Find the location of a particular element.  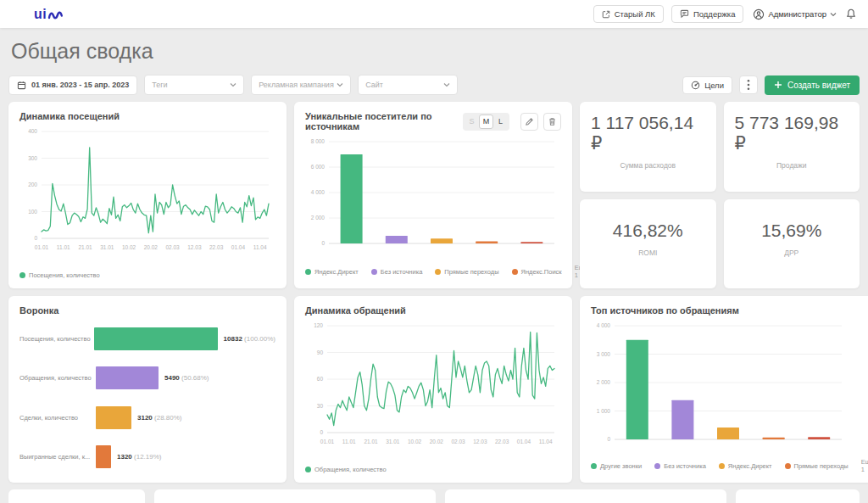

edit-widget-button is located at coordinates (529, 122).